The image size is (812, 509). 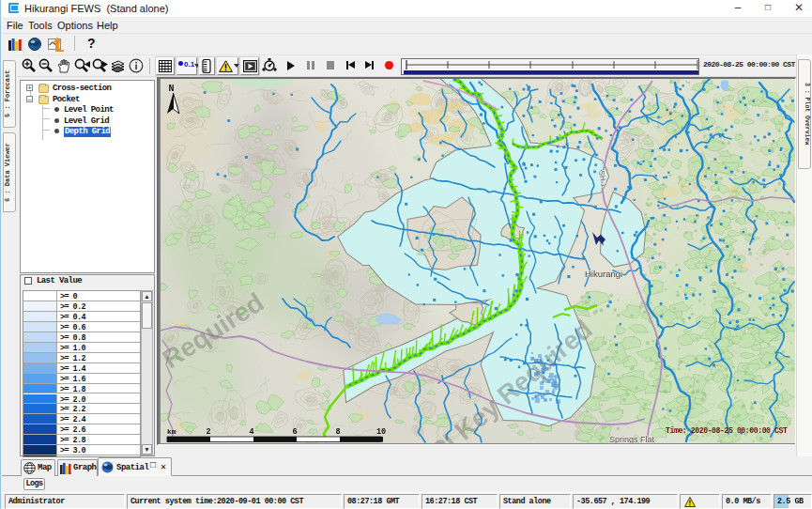 What do you see at coordinates (727, 430) in the screenshot?
I see `svg-text: Time: 2020-08-25 00:00:00 CST` at bounding box center [727, 430].